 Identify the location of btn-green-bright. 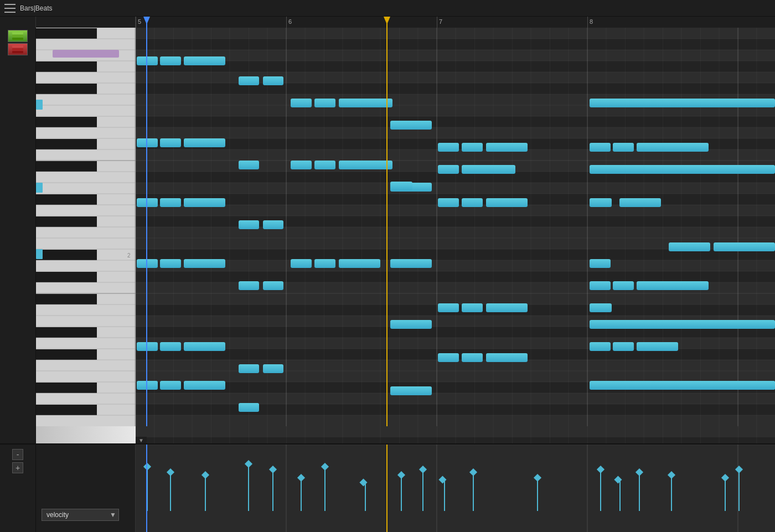
(18, 36).